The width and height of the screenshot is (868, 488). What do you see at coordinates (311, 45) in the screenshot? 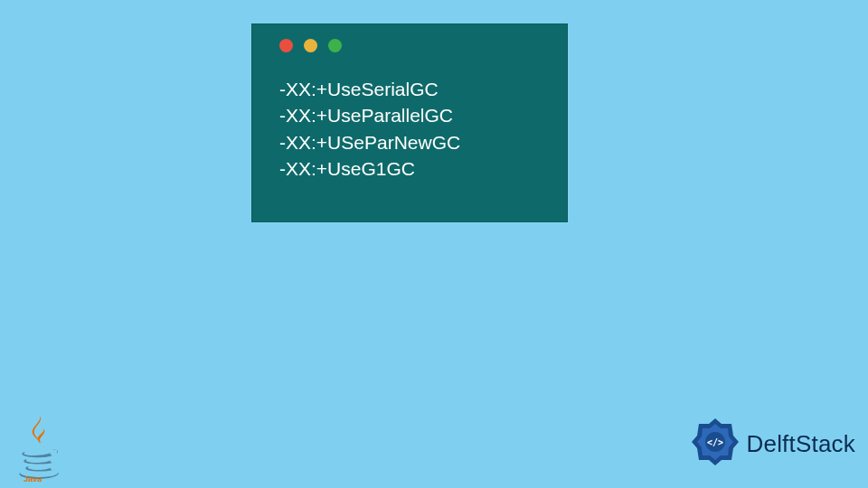
I see `minimize-icon` at bounding box center [311, 45].